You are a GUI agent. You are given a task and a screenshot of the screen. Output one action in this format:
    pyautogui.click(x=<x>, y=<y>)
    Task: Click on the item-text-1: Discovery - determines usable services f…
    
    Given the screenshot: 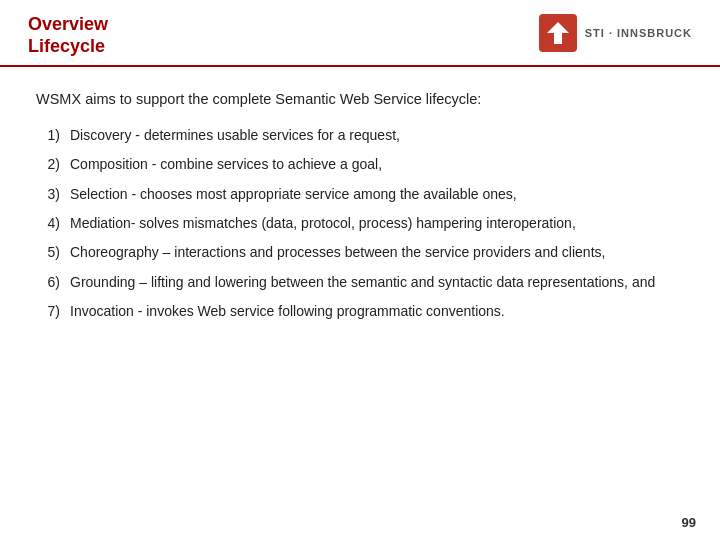 What is the action you would take?
    pyautogui.click(x=377, y=135)
    